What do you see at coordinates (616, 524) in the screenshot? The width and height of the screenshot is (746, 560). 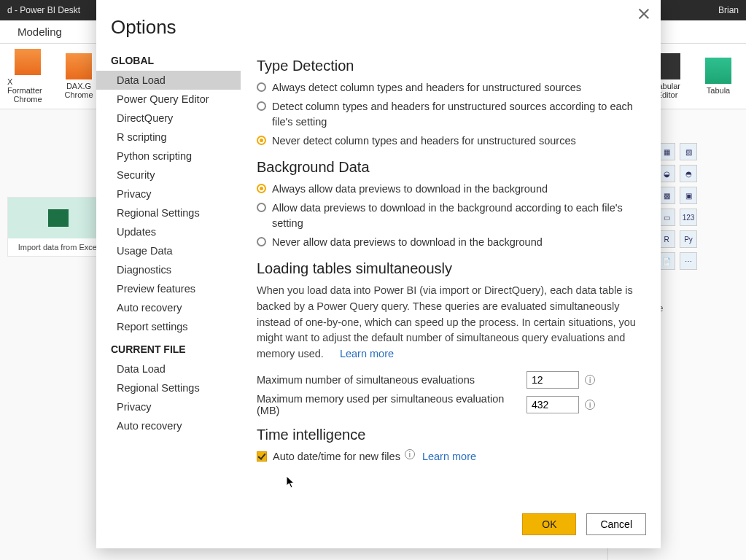 I see `cancel-button: Cancel` at bounding box center [616, 524].